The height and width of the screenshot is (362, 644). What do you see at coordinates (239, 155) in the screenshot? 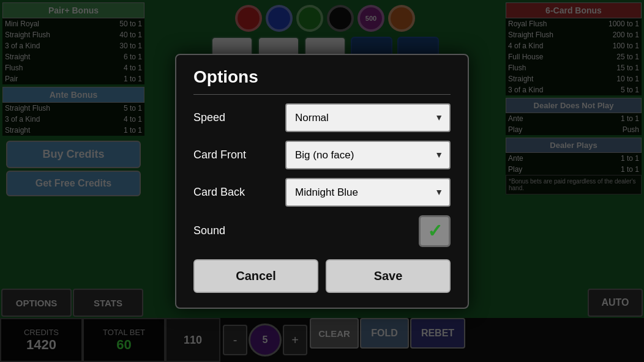
I see `card-front-label: Card Front` at bounding box center [239, 155].